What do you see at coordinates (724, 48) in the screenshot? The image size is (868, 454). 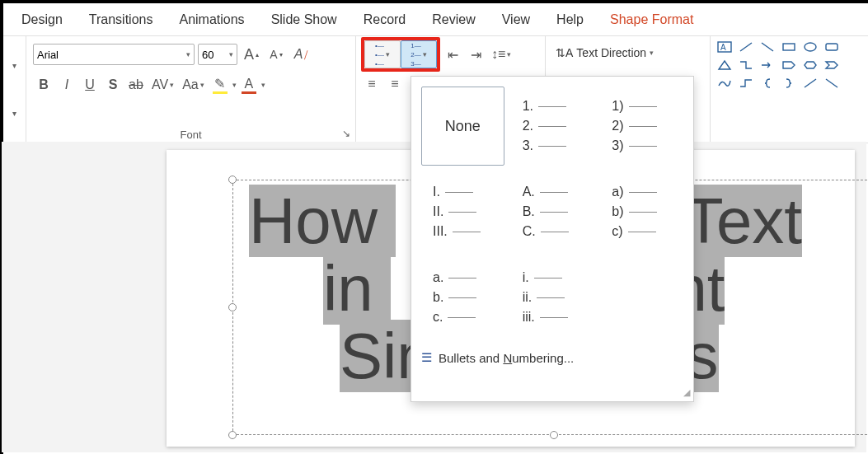 I see `svg-text: A` at bounding box center [724, 48].